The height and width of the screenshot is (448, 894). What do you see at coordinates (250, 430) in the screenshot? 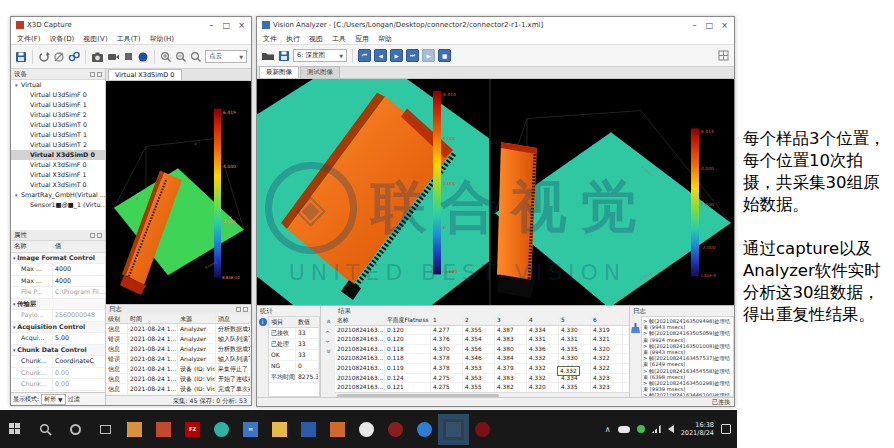
I see `taskbar-app-icon: ✉` at bounding box center [250, 430].